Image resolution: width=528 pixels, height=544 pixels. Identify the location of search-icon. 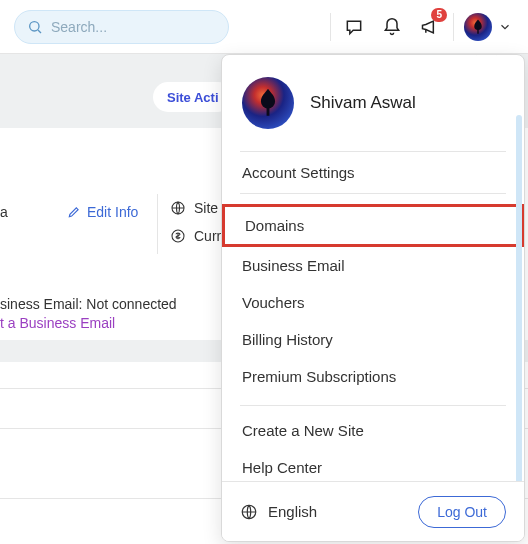
(35, 27).